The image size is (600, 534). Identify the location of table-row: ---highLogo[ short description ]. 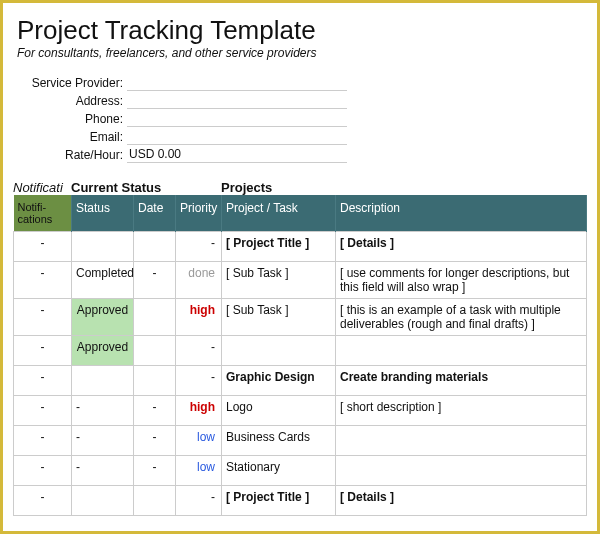
(300, 411).